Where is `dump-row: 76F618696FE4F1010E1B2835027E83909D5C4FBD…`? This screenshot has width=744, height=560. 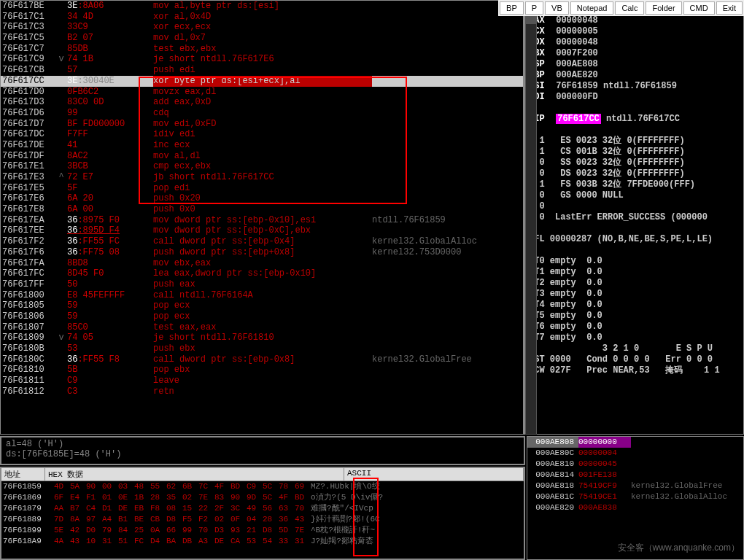 dump-row: 76F618696FE4F1010E1B2835027E83909D5C4FBD… is located at coordinates (263, 497).